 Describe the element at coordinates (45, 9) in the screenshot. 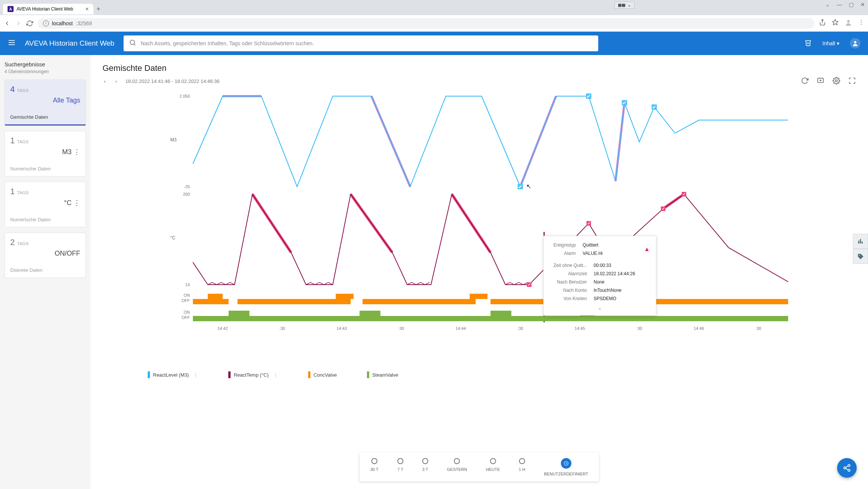

I see `tab-title: AVEVA Historian Client Web` at that location.